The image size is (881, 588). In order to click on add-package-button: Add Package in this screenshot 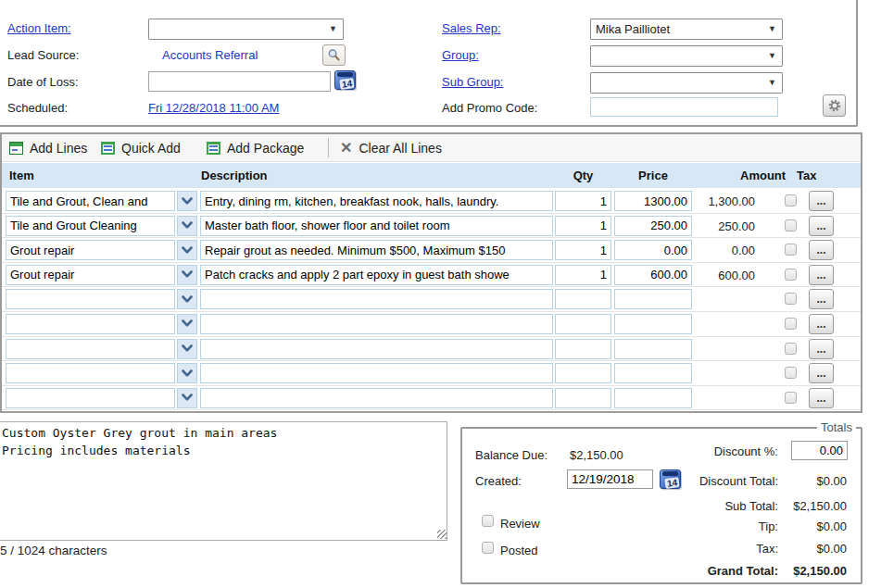, I will do `click(256, 148)`.